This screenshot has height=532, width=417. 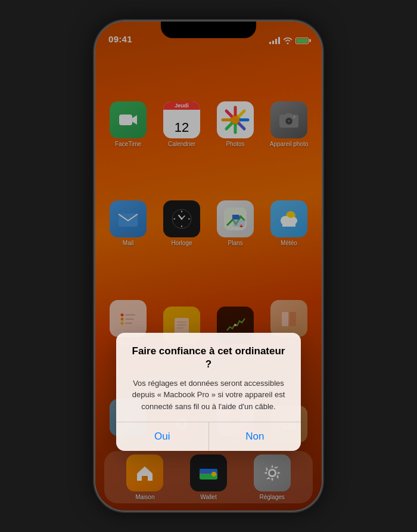 What do you see at coordinates (255, 437) in the screenshot?
I see `dialog-cancel-button: Non` at bounding box center [255, 437].